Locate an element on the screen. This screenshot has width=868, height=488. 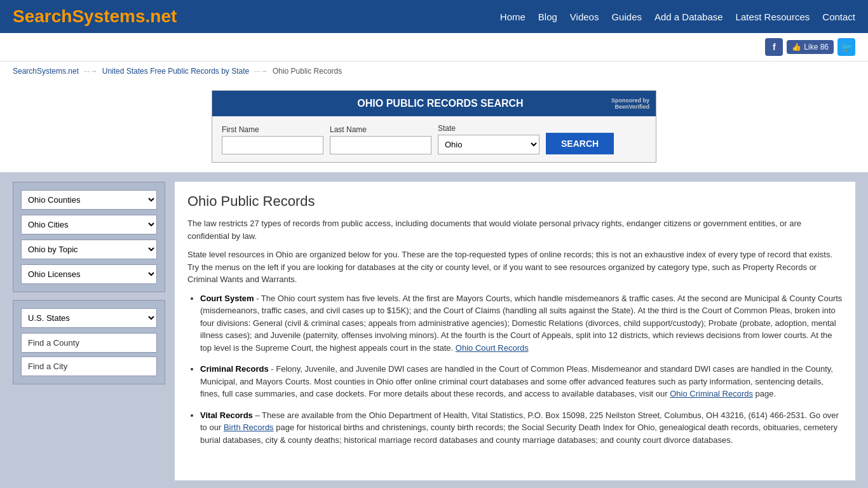
nav-guides: Guides is located at coordinates (627, 17).